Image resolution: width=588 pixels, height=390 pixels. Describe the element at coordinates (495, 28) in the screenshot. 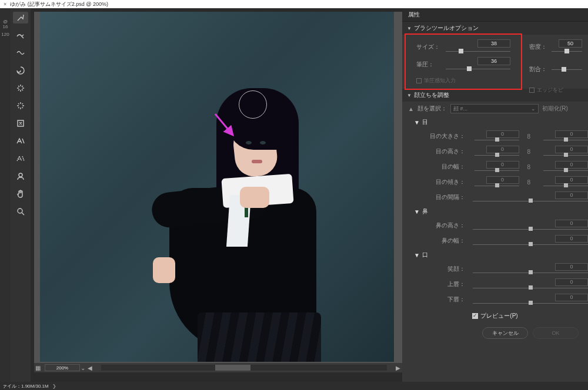

I see `brush-options-header: ▼ ブラシツールオプション` at that location.